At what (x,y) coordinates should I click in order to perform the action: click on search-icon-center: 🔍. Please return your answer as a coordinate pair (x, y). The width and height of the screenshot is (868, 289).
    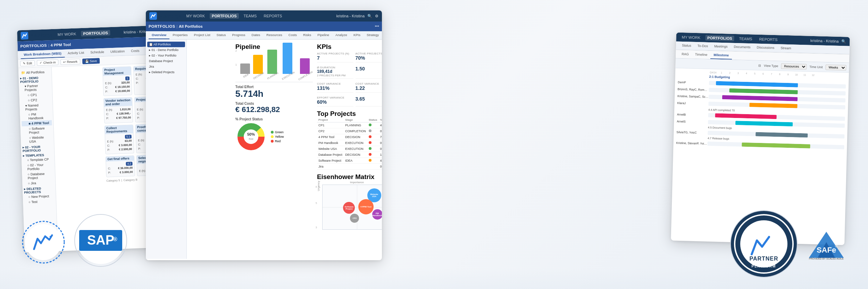
    Looking at the image, I should click on (370, 16).